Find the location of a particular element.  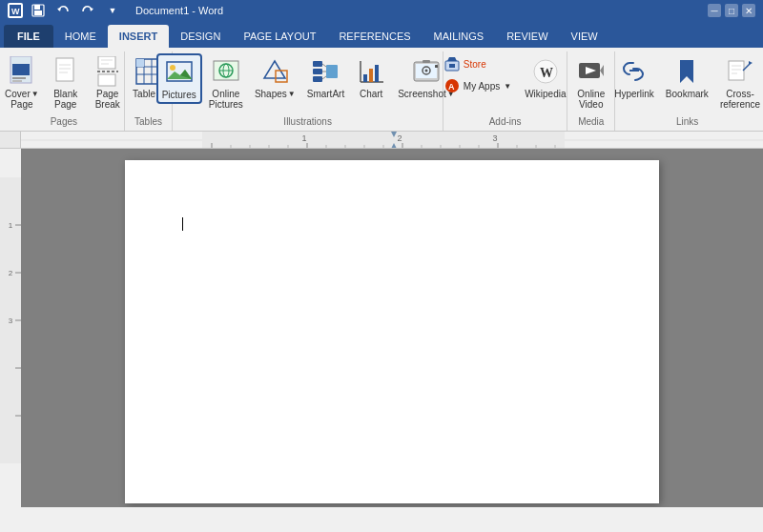

tab-page-layout: PAGE LAYOUT is located at coordinates (279, 36).